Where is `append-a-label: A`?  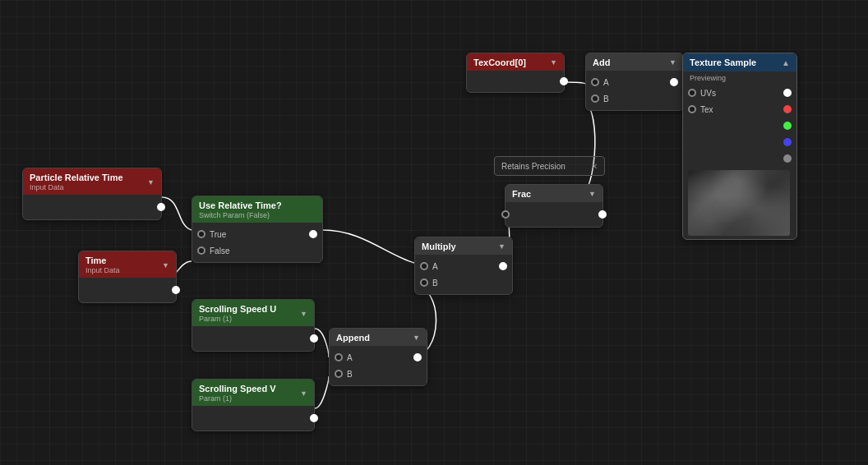
append-a-label: A is located at coordinates (350, 358).